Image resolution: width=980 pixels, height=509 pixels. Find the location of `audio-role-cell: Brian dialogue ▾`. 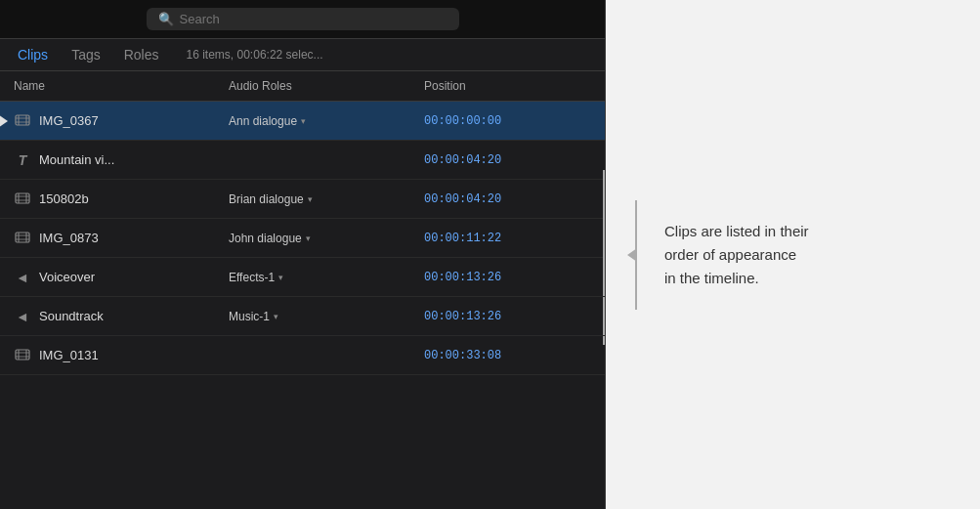

audio-role-cell: Brian dialogue ▾ is located at coordinates (326, 199).